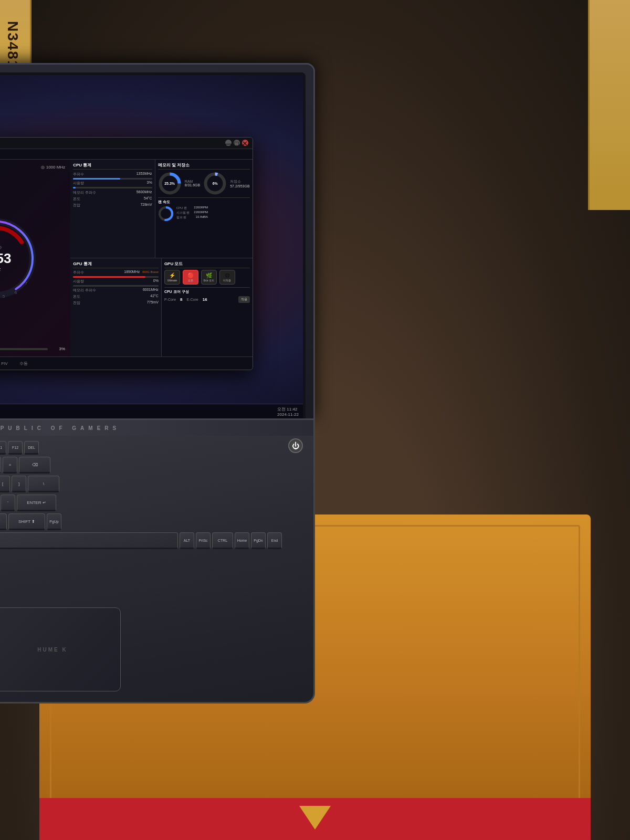 The height and width of the screenshot is (840, 630). What do you see at coordinates (5, 258) in the screenshot?
I see `gauge-center: 주파수 1353 MHz` at bounding box center [5, 258].